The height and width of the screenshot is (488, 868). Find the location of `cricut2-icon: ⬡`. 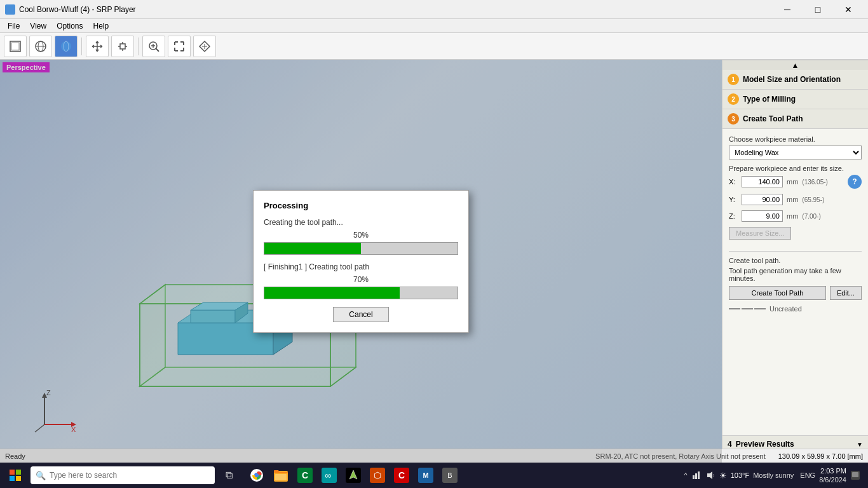

cricut2-icon: ⬡ is located at coordinates (377, 475).